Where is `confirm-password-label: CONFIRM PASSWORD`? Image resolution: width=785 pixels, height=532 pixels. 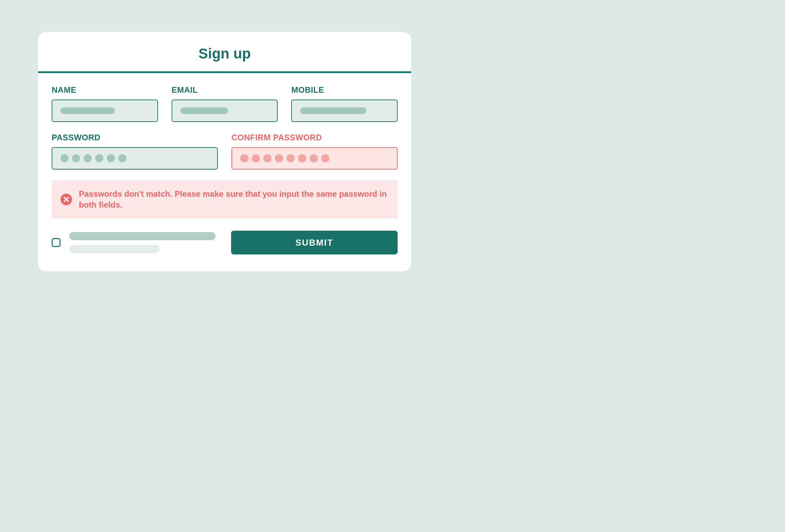
confirm-password-label: CONFIRM PASSWORD is located at coordinates (315, 138).